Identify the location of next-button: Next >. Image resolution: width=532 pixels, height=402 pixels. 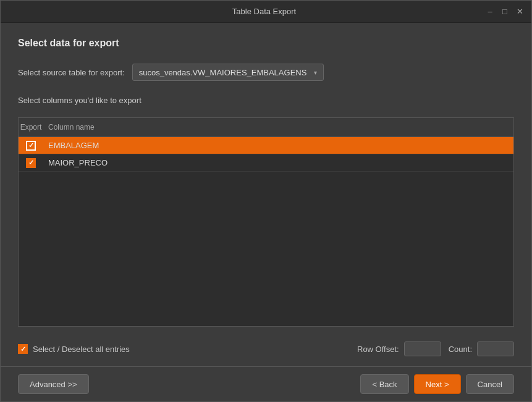
(437, 384).